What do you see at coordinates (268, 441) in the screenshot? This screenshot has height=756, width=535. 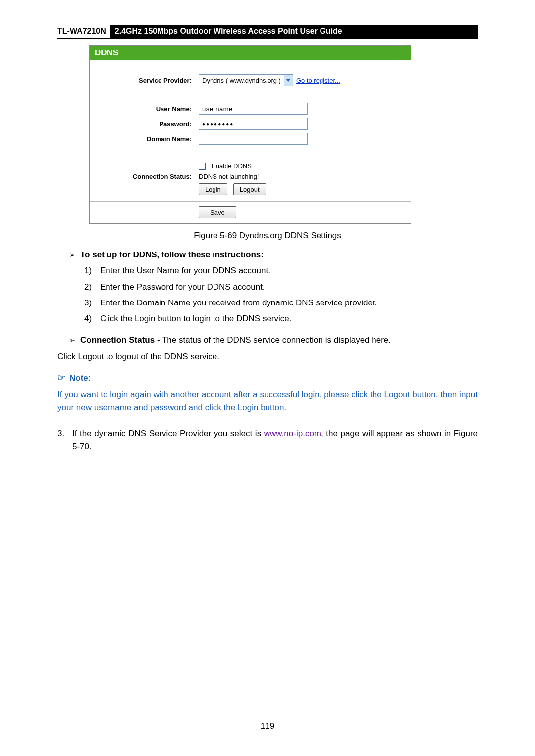 I see `item-3: 3. If the dynamic DNS Service Provider y…` at bounding box center [268, 441].